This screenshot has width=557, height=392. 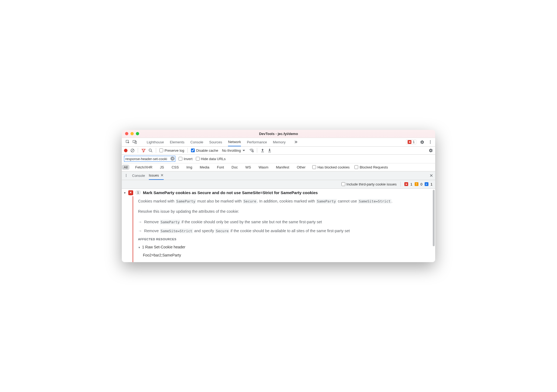 What do you see at coordinates (417, 184) in the screenshot?
I see `warning-count-icon: !` at bounding box center [417, 184].